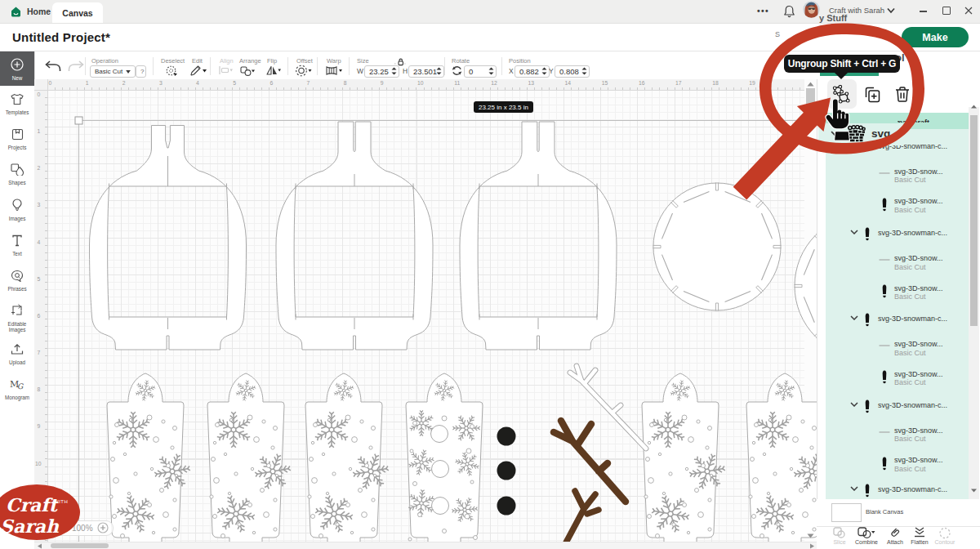  I want to click on canvas-shape-buttons, so click(506, 471).